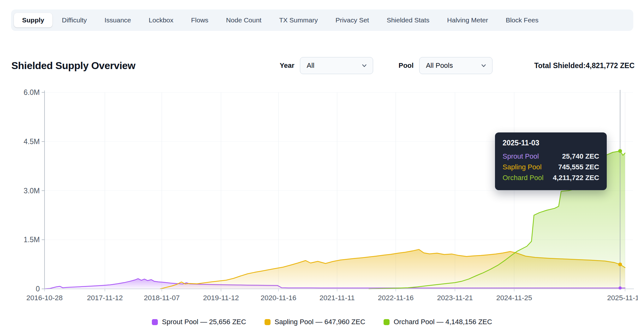  Describe the element at coordinates (38, 289) in the screenshot. I see `y-tick-label: 0` at that location.